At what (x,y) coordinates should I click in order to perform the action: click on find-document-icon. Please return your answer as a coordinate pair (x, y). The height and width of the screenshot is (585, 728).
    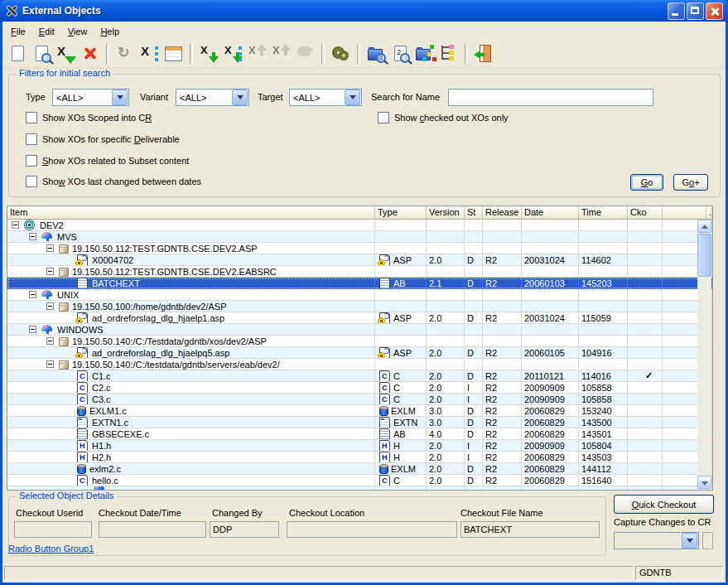
    Looking at the image, I should click on (41, 53).